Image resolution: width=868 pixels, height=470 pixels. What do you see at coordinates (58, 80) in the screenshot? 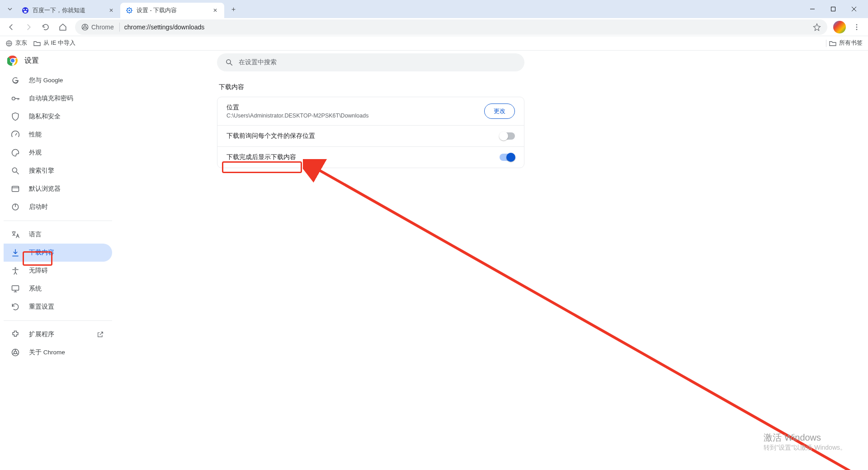
I see `sidebar-item-you-and-google: 您与 Google` at bounding box center [58, 80].